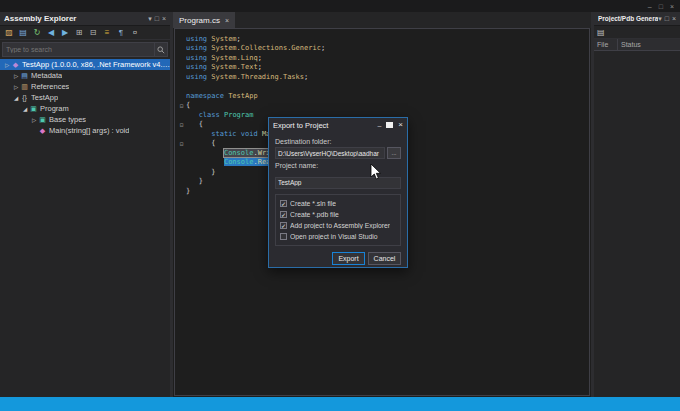 The image size is (680, 411). What do you see at coordinates (382, 106) in the screenshot?
I see `code-line: ⊟{` at bounding box center [382, 106].